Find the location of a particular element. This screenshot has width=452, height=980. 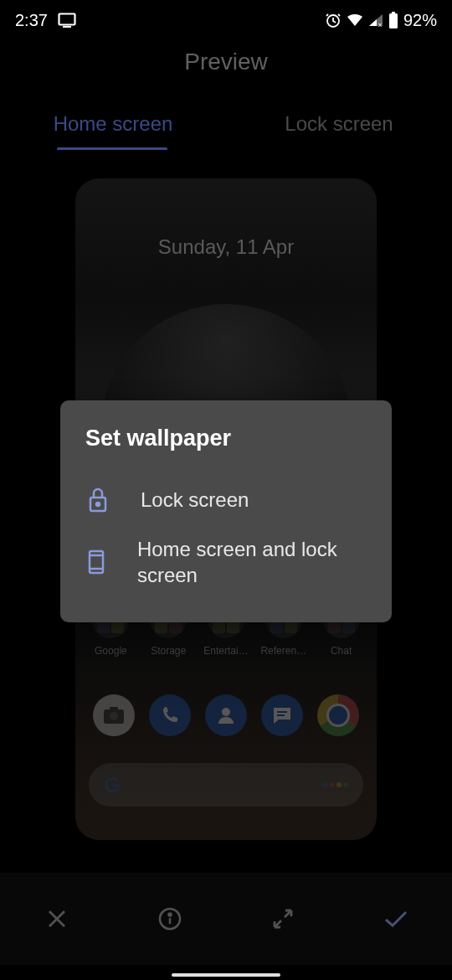

option-label: Lock screen is located at coordinates (194, 499).